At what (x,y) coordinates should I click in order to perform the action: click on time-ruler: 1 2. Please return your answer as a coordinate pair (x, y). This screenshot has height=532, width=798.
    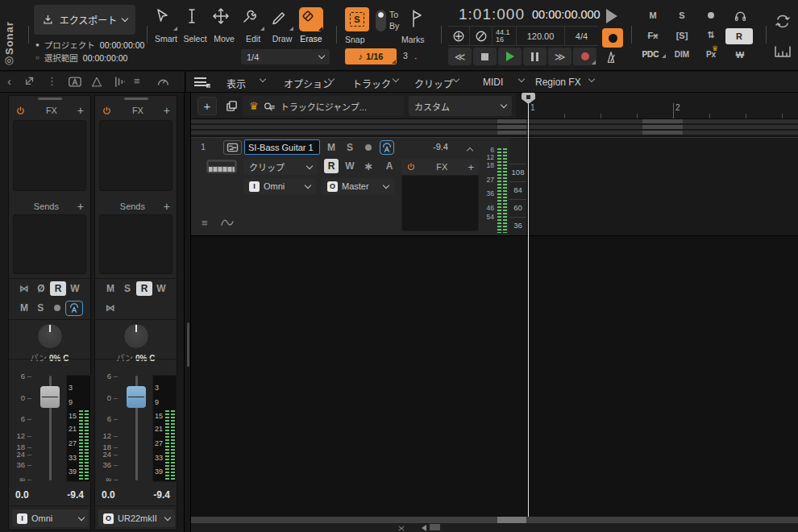
    Looking at the image, I should click on (657, 106).